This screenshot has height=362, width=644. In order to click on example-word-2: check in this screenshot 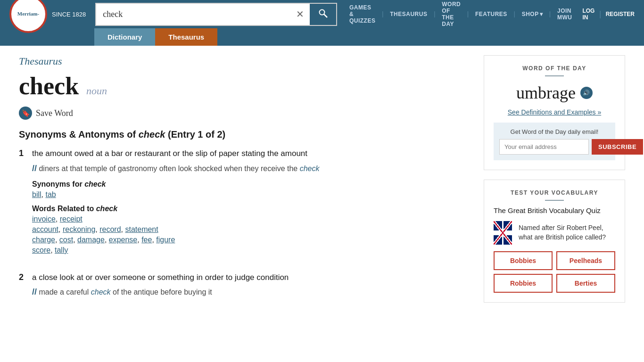, I will do `click(101, 292)`.